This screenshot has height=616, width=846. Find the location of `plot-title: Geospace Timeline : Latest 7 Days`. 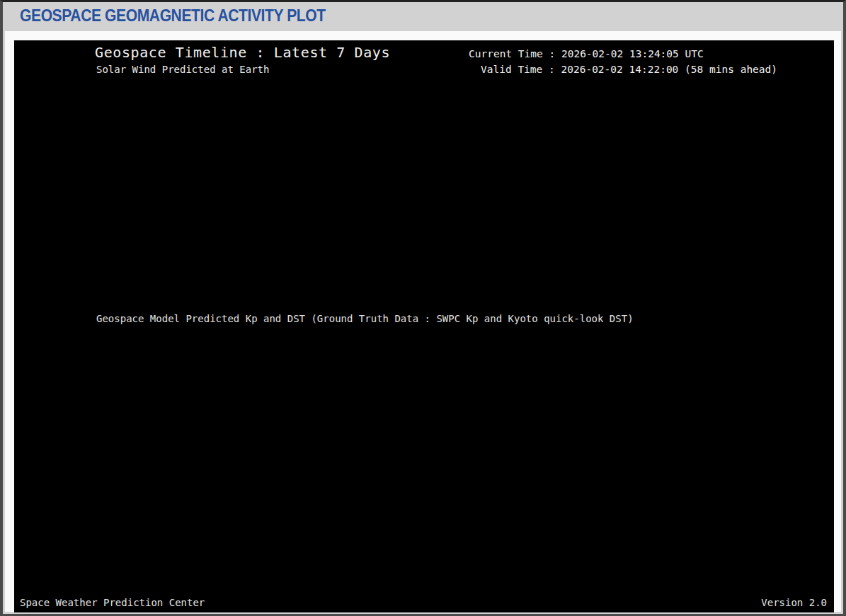

plot-title: Geospace Timeline : Latest 7 Days is located at coordinates (242, 52).